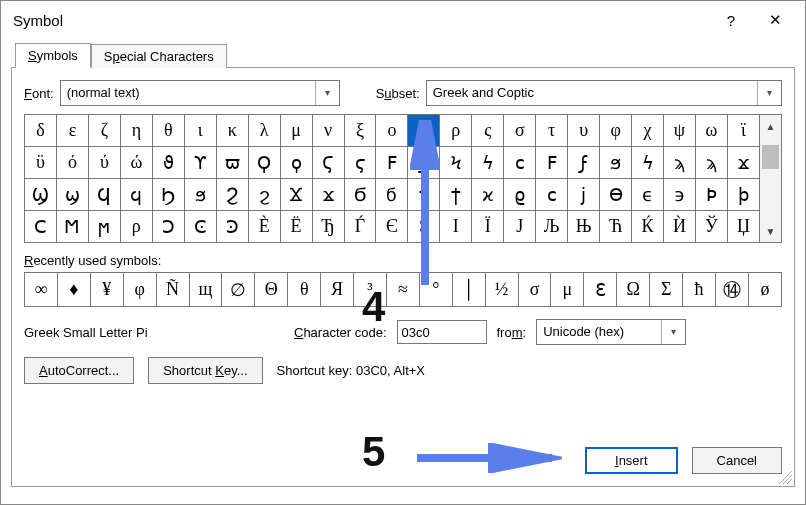 Image resolution: width=806 pixels, height=505 pixels. I want to click on char-cell: ψ, so click(680, 131).